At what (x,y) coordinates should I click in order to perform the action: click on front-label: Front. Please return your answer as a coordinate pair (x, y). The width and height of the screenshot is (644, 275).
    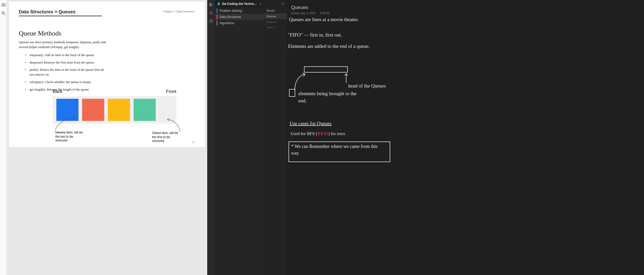
    Looking at the image, I should click on (171, 92).